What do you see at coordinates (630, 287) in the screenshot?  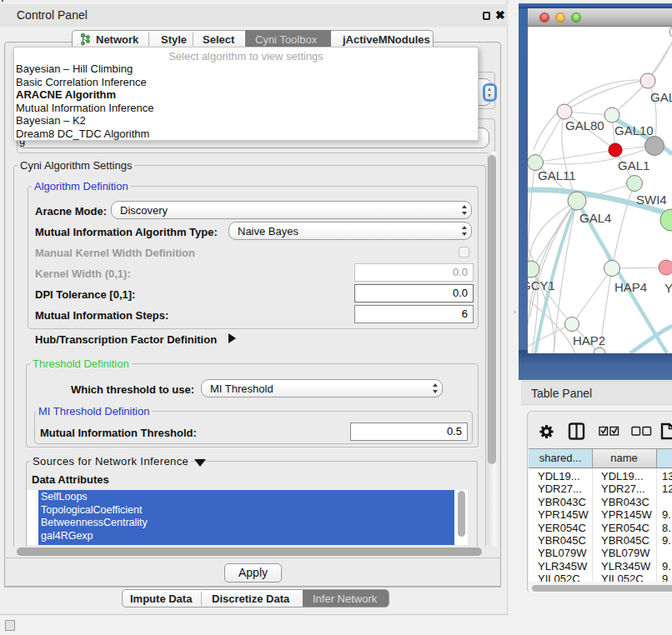 I see `svg-text: HAP4` at bounding box center [630, 287].